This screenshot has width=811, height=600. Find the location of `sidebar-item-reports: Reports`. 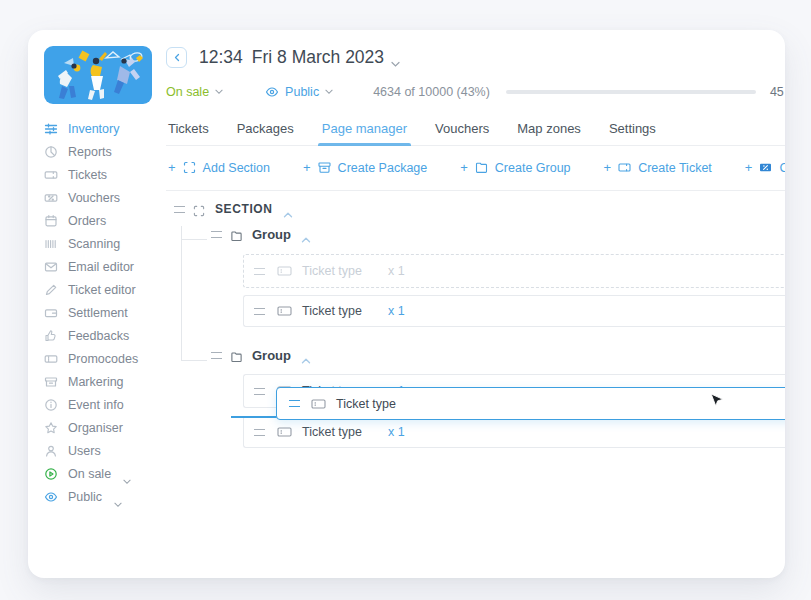

sidebar-item-reports: Reports is located at coordinates (102, 152).